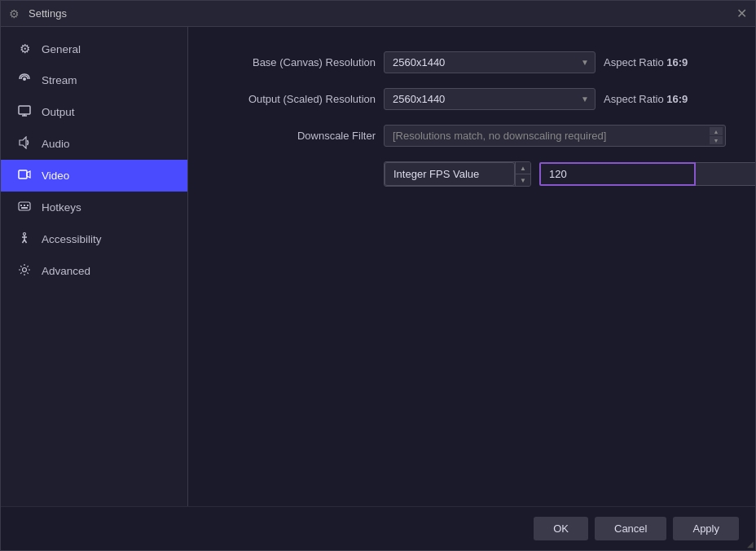 Image resolution: width=756 pixels, height=551 pixels. I want to click on sidebar-label-general: General, so click(61, 49).